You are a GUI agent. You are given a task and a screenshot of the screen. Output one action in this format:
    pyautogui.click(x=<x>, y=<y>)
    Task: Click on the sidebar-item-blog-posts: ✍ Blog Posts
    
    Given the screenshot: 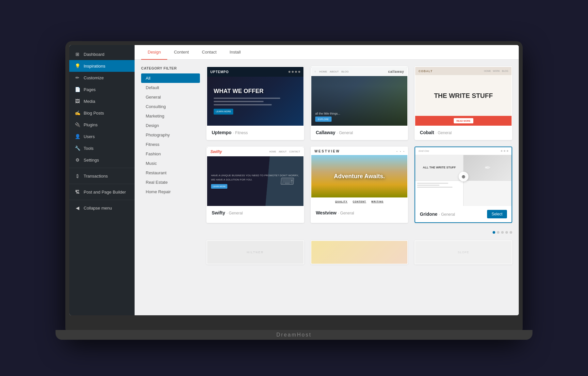 What is the action you would take?
    pyautogui.click(x=102, y=113)
    